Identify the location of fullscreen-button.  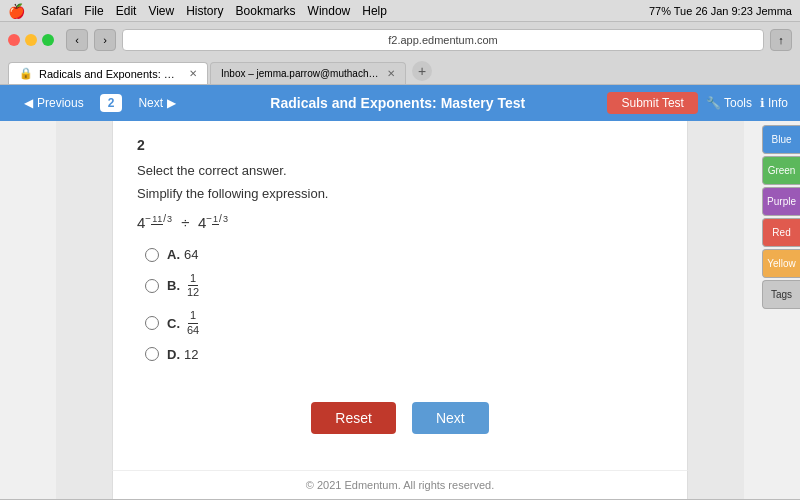
(48, 40).